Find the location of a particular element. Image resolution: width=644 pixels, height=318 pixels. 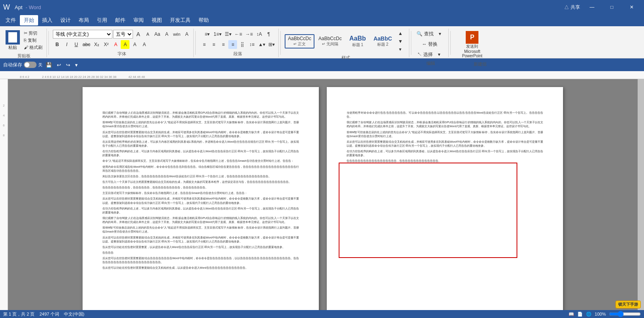

font-color-button: A is located at coordinates (116, 45).